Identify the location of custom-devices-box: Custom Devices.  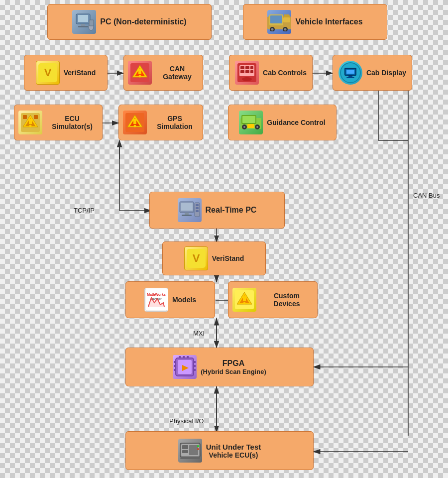
(273, 300).